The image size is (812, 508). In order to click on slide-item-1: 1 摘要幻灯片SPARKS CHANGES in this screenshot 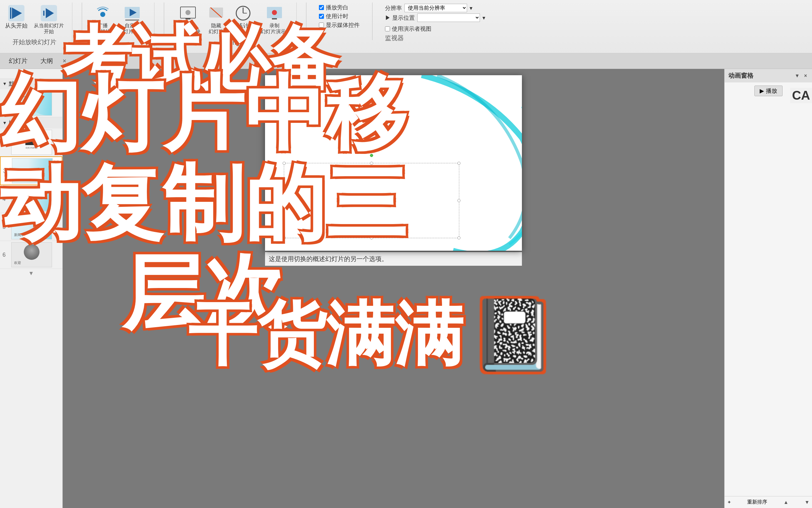, I will do `click(31, 103)`.